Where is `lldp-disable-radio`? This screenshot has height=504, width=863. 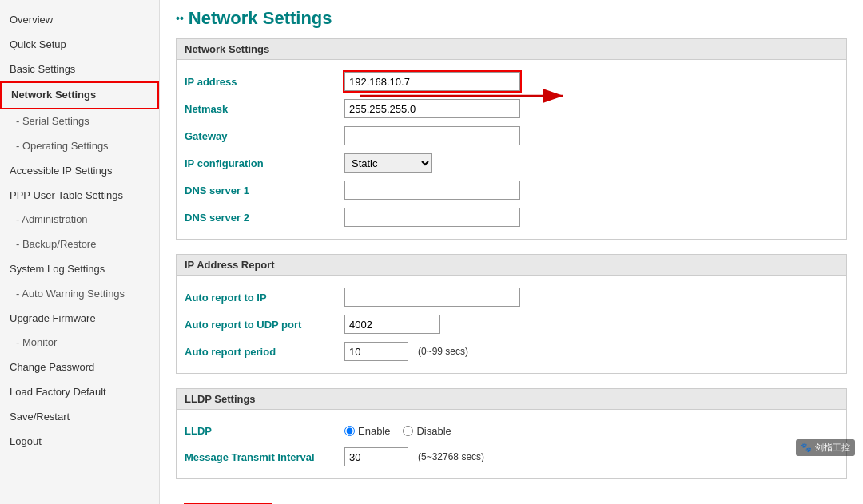 lldp-disable-radio is located at coordinates (408, 431).